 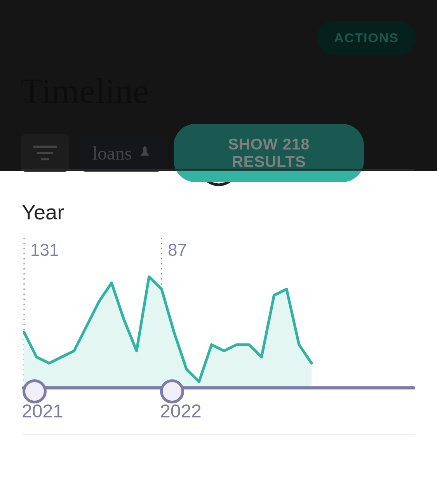 What do you see at coordinates (269, 153) in the screenshot?
I see `show-results-button: SHOW 218 RESULTS` at bounding box center [269, 153].